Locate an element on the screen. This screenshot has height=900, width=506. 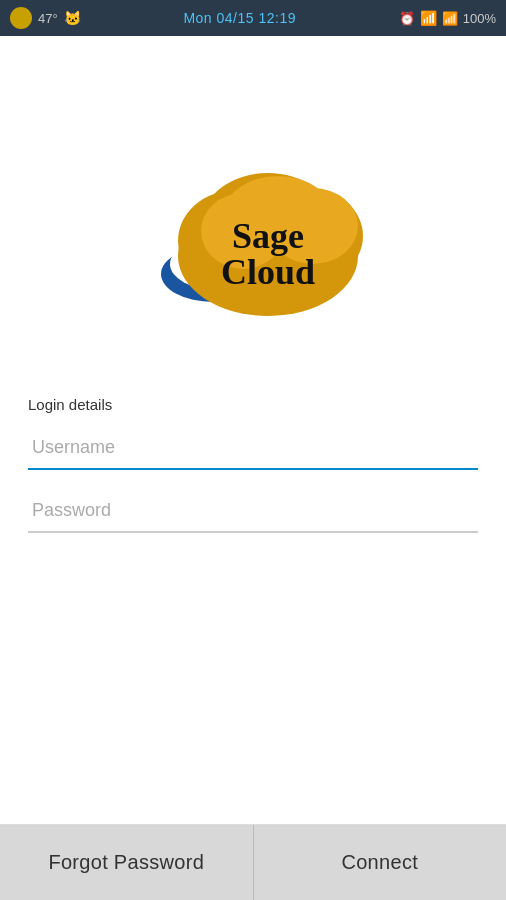
svg-text: Sage is located at coordinates (268, 236).